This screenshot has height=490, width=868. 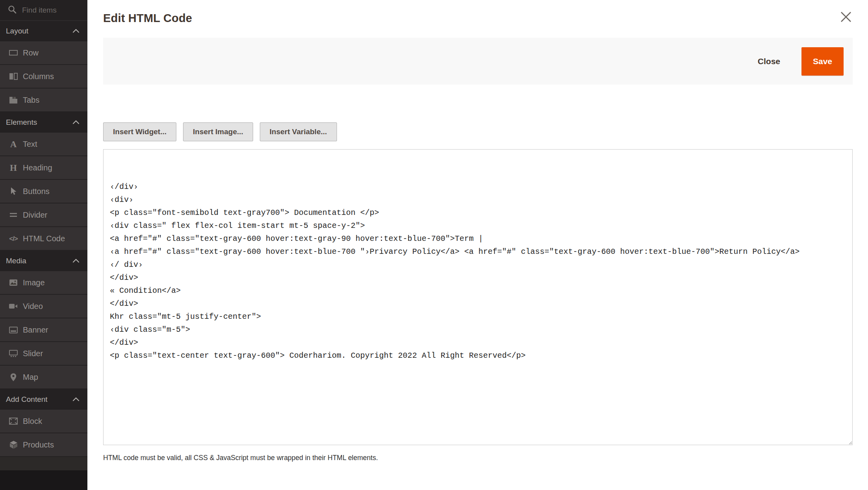 What do you see at coordinates (44, 261) in the screenshot?
I see `section-header-media: Media` at bounding box center [44, 261].